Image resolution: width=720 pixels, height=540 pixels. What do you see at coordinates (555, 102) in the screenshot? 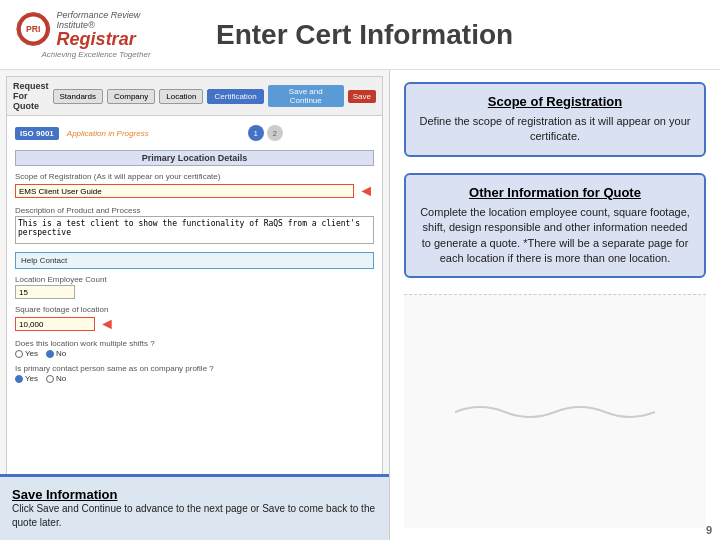
I see `scope-callout-title: Scope of Registration` at bounding box center [555, 102].